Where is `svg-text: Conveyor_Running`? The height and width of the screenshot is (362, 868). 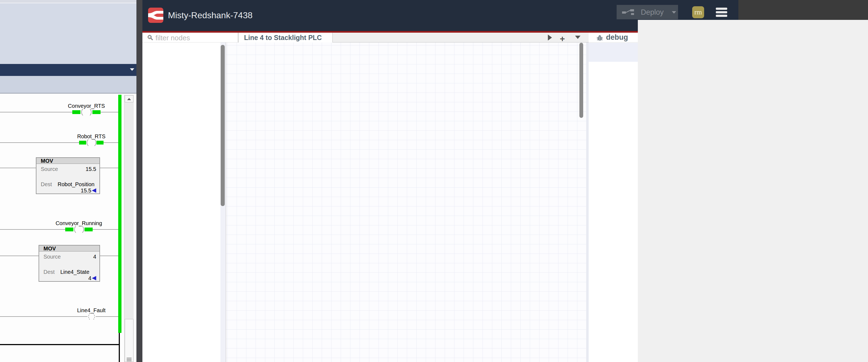 svg-text: Conveyor_Running is located at coordinates (79, 223).